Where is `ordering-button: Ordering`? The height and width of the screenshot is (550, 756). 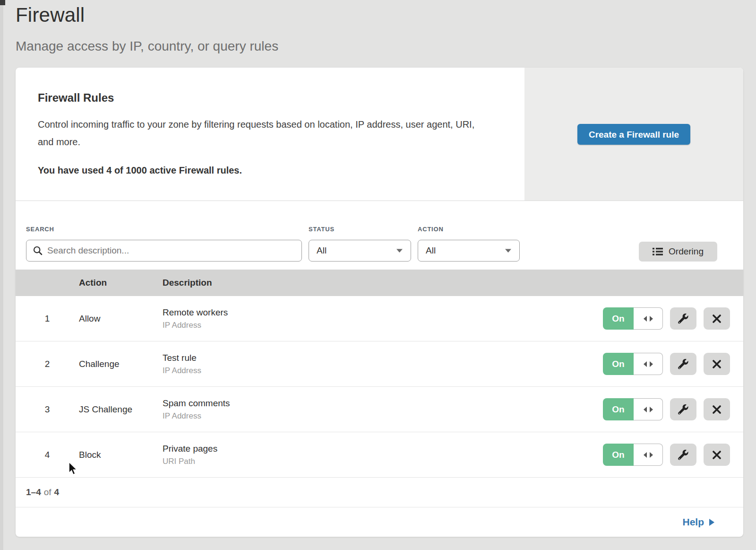
ordering-button: Ordering is located at coordinates (678, 252).